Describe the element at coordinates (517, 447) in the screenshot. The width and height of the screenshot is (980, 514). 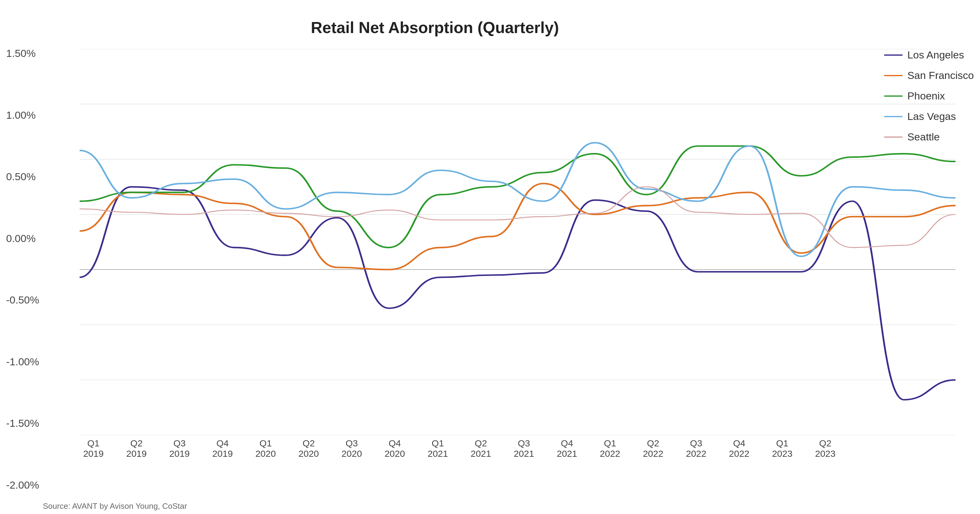
I see `x-axis: Q12019Q22019Q32019Q42019Q12020Q22020Q320…` at that location.